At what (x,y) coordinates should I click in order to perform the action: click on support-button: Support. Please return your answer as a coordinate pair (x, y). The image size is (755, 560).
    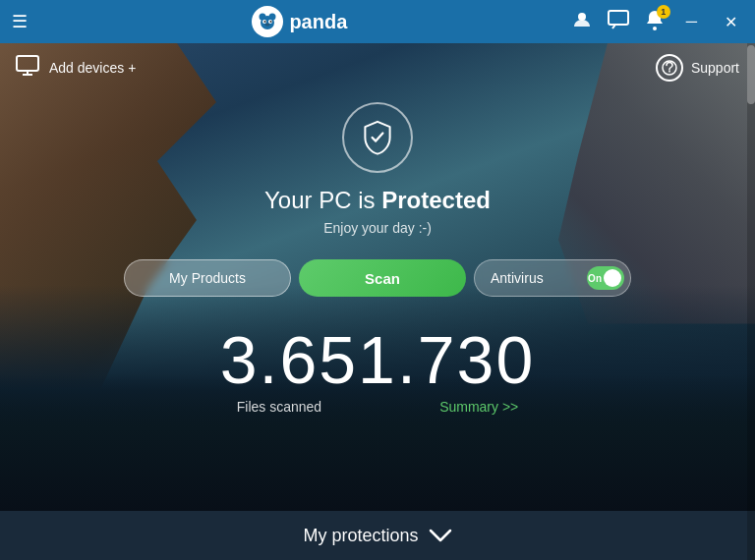
    Looking at the image, I should click on (698, 68).